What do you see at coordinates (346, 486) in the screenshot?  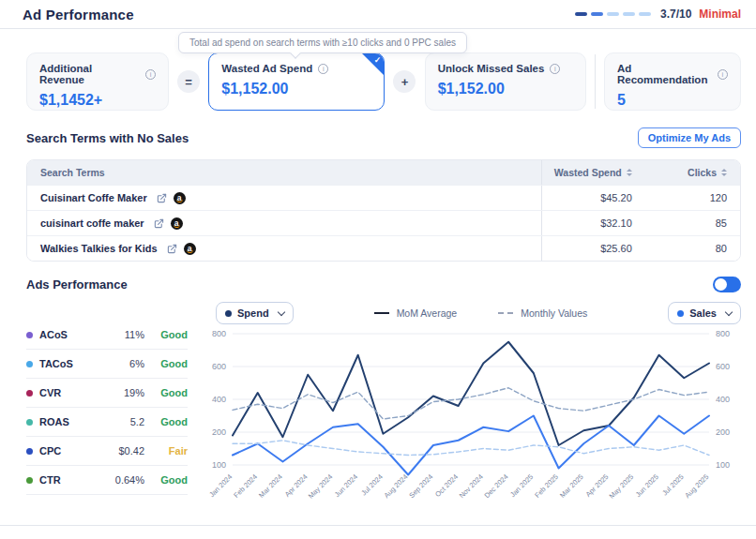 I see `svg-text: Jun 2024` at bounding box center [346, 486].